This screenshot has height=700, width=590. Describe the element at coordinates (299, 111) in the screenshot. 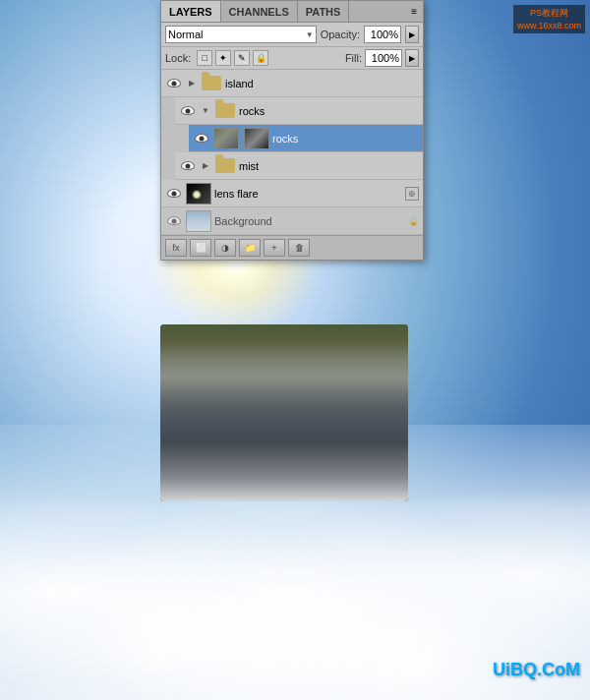

I see `layer-item-rocks-group: ▼ rocks` at that location.